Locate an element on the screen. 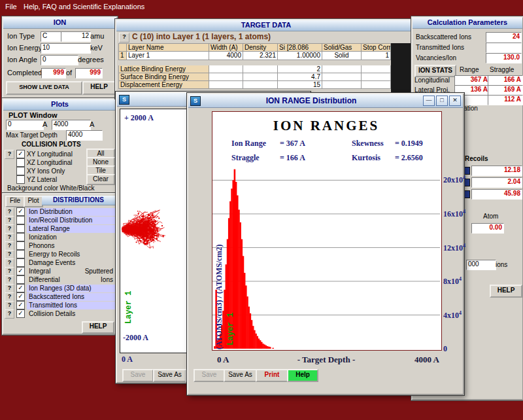 This screenshot has width=523, height=420. target-table: Layer NameWidth (A)DensitySi [28.086Soli… is located at coordinates (255, 66).